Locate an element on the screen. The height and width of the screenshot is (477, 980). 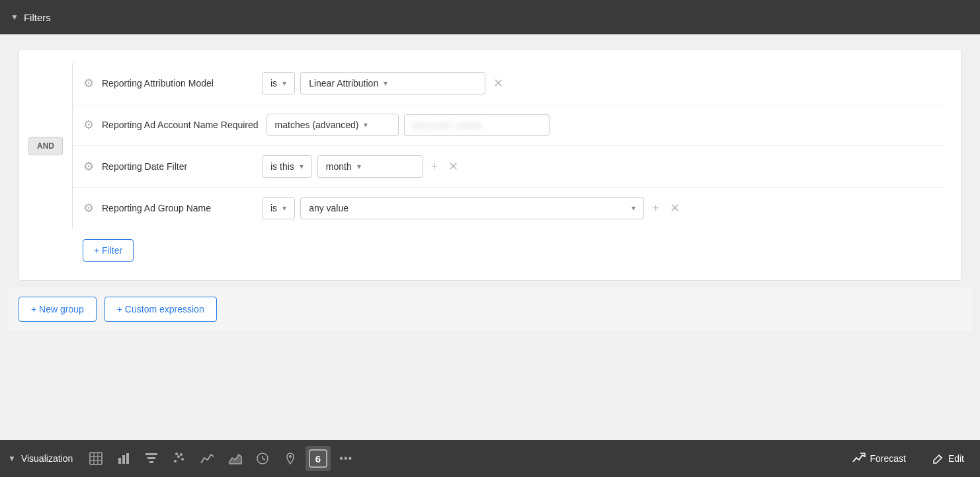
scatter-icon is located at coordinates (179, 459).